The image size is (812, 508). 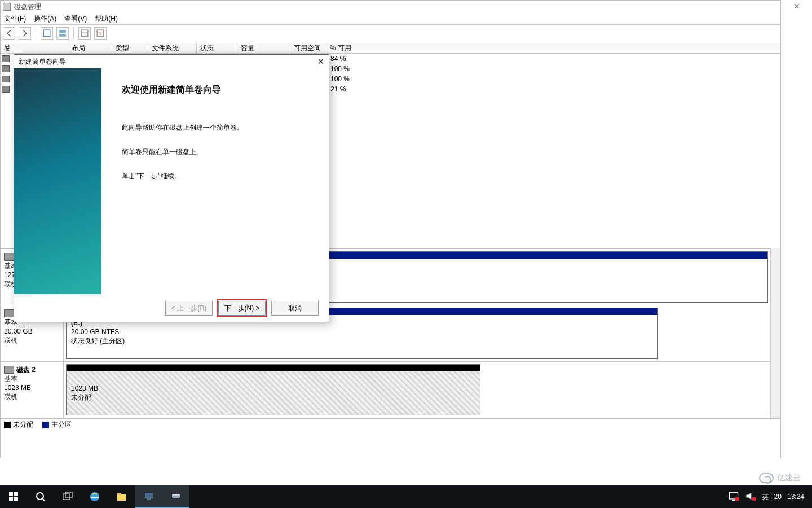 What do you see at coordinates (264, 47) in the screenshot?
I see `col-capacity: 容量` at bounding box center [264, 47].